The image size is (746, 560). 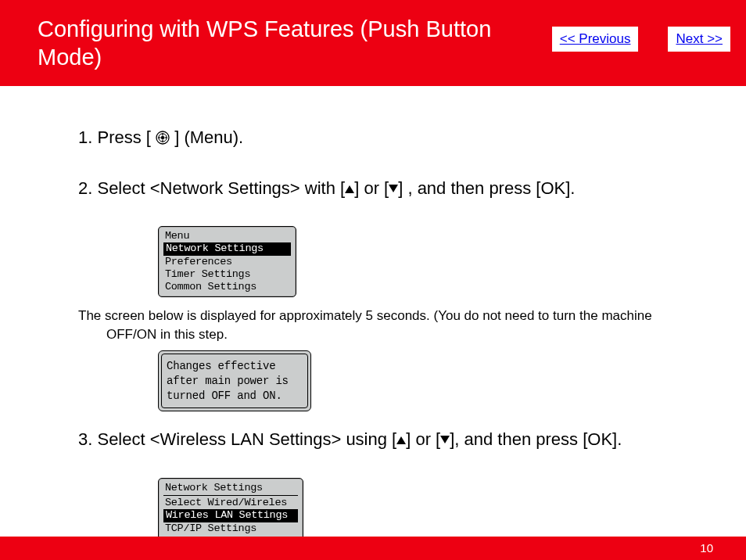 I want to click on step-2-text-mid: ] or [, so click(x=371, y=188).